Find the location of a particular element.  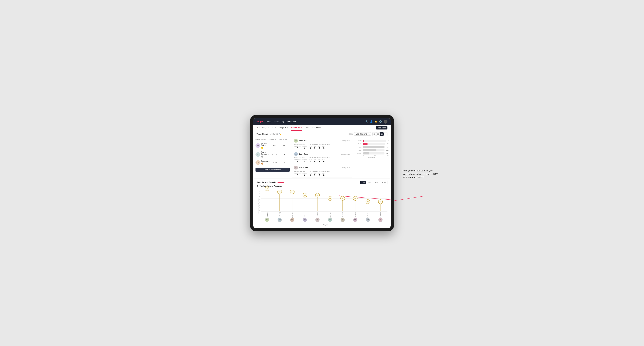

player-info-1: RB Richard Butler 1 is located at coordinates (262, 146).